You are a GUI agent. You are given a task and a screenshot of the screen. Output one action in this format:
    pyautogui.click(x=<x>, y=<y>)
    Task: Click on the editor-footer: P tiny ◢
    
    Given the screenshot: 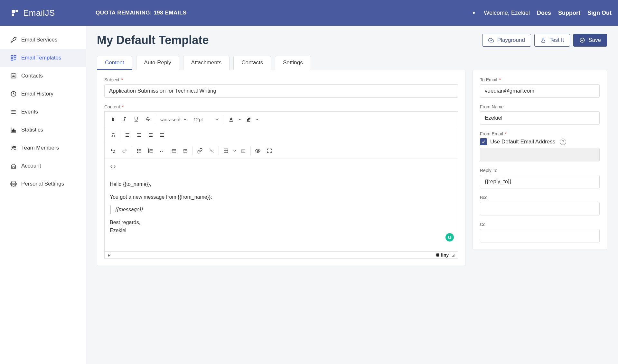 What is the action you would take?
    pyautogui.click(x=281, y=255)
    